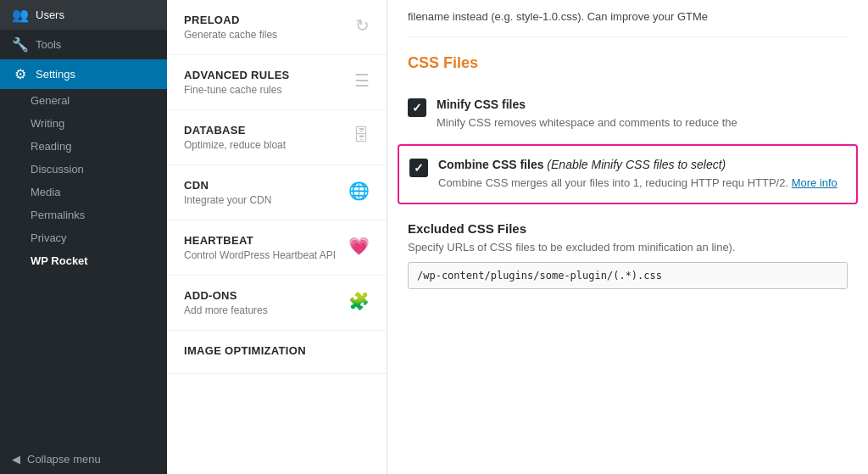 This screenshot has width=868, height=474. What do you see at coordinates (643, 165) in the screenshot?
I see `combine-css-label: Combine CSS files (Enable Minify CSS fil…` at bounding box center [643, 165].